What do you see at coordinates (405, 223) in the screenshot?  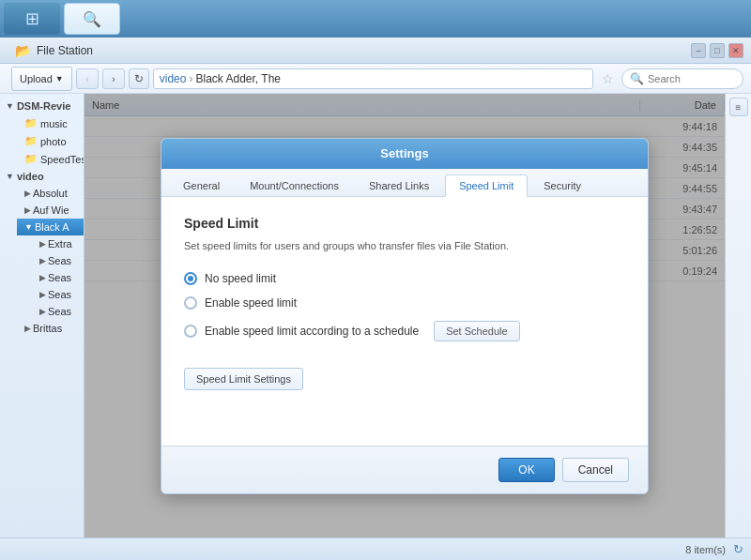 I see `speed-limit-title: Speed Limit` at bounding box center [405, 223].